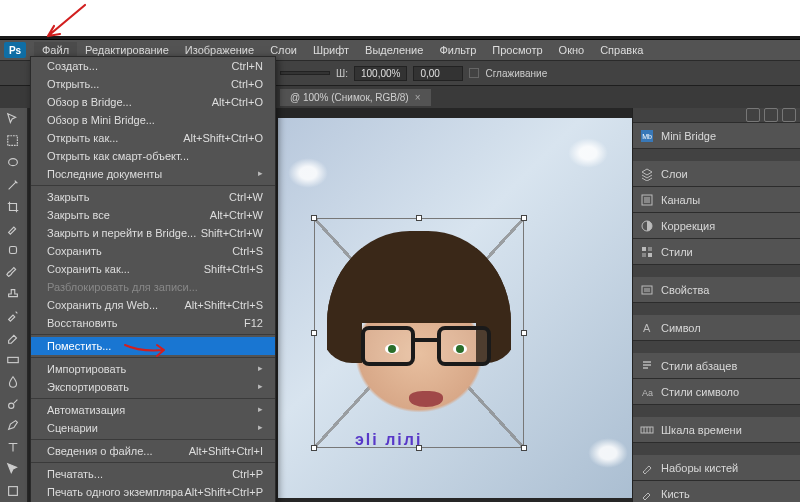  Describe the element at coordinates (572, 50) in the screenshot. I see `menu-window: Окно` at that location.